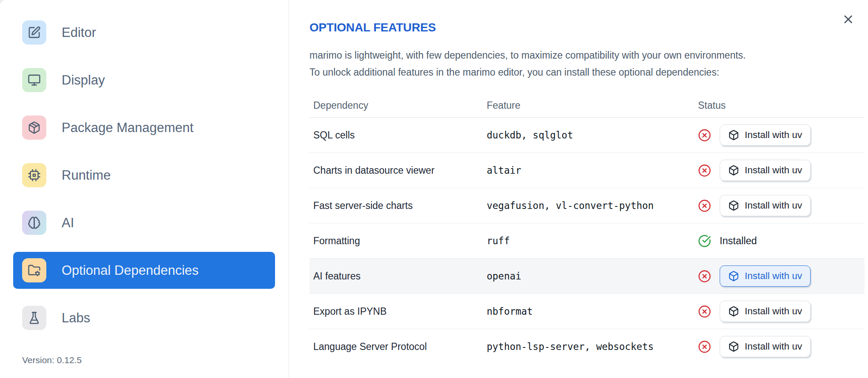  I want to click on feature-cell: ruff, so click(593, 241).